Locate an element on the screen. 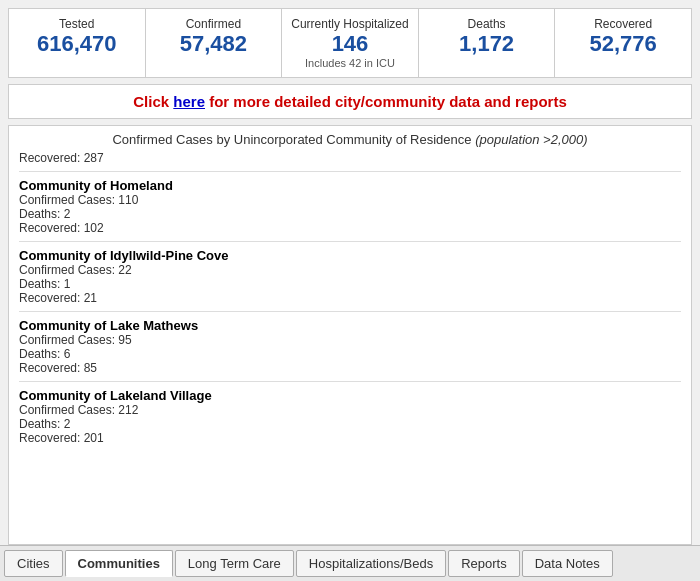 This screenshot has height=581, width=700. community-confirmed-2: Confirmed Cases: 95 is located at coordinates (350, 340).